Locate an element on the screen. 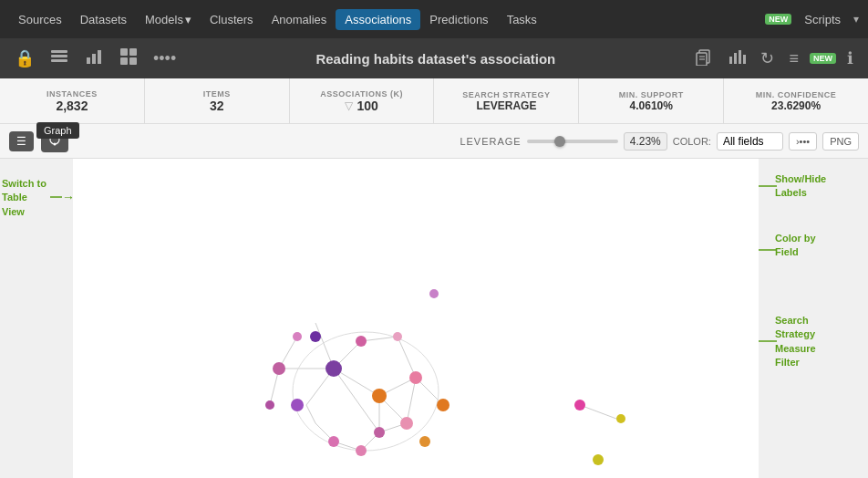  leverage-area: LEVERAGE 4.23% COLOR: All fields ›••• PN… is located at coordinates (659, 141).